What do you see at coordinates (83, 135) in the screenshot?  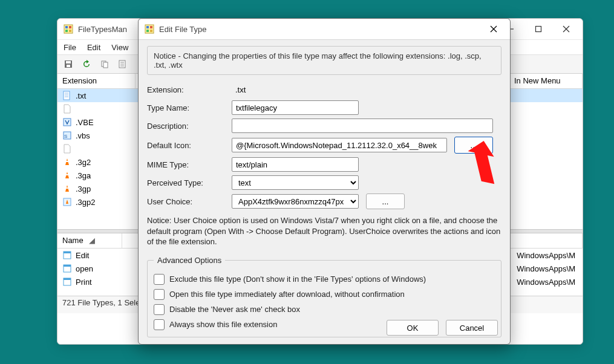 I see `ext-label: .vbs` at bounding box center [83, 135].